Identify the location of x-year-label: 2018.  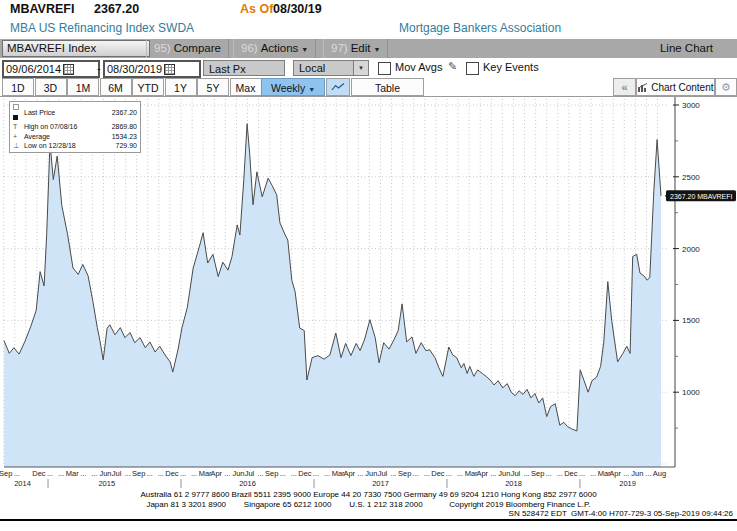
(514, 484).